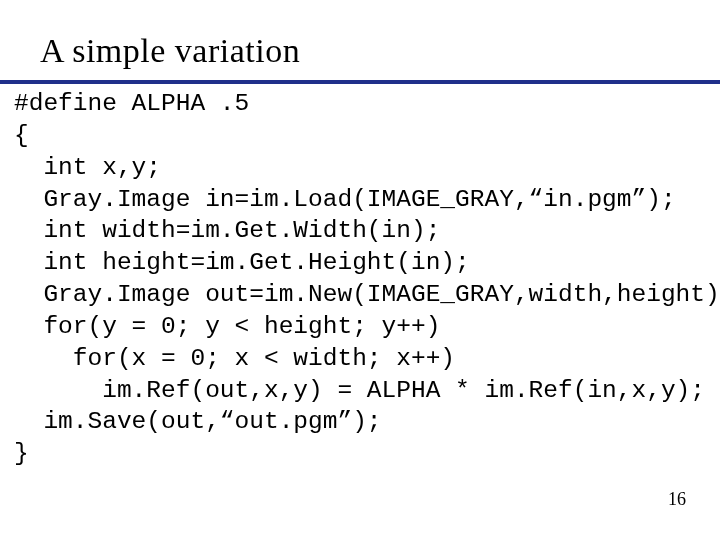  I want to click on code-line: }, so click(22, 454).